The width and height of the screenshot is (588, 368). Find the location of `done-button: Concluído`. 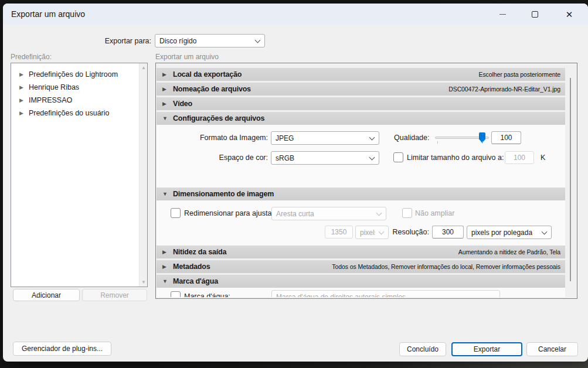

done-button: Concluído is located at coordinates (423, 349).